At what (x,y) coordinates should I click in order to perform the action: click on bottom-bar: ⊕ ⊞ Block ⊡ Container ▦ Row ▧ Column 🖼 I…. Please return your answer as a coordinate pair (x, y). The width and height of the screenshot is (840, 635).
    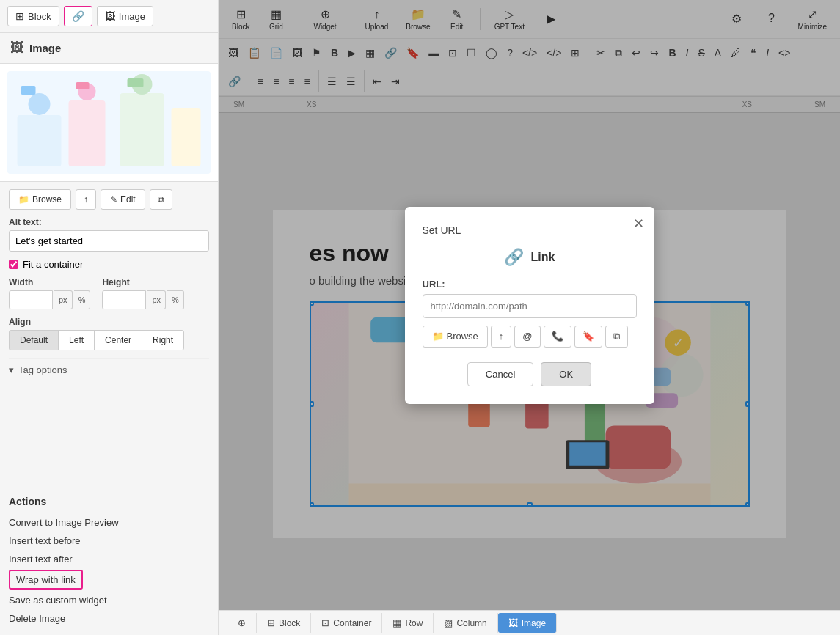
    Looking at the image, I should click on (530, 623).